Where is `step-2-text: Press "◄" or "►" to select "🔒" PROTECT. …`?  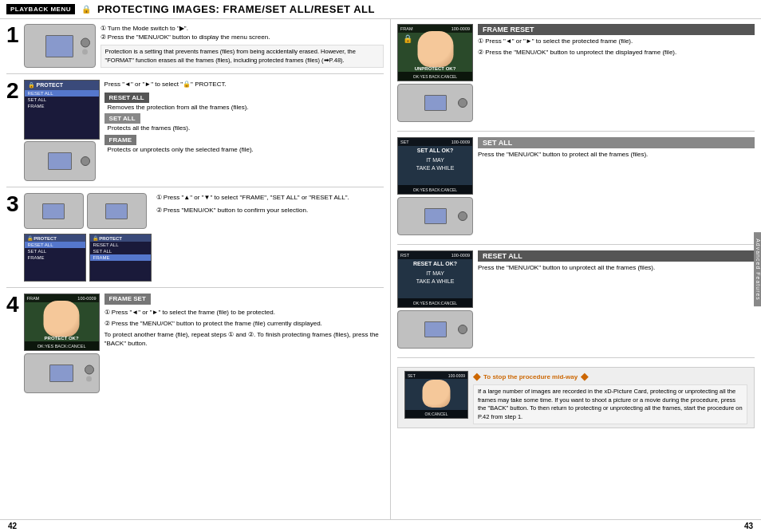
step-2-text: Press "◄" or "►" to select "🔒" PROTECT. … is located at coordinates (244, 131).